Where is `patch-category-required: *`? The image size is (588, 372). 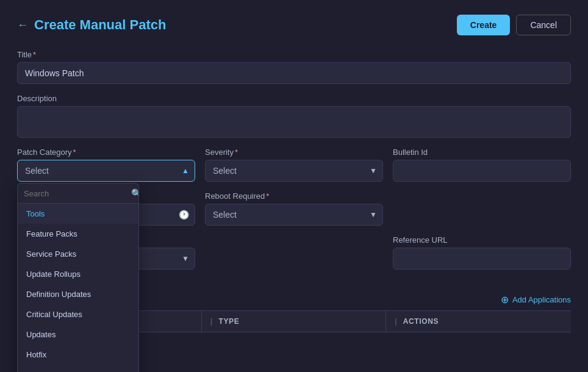 patch-category-required: * is located at coordinates (74, 152).